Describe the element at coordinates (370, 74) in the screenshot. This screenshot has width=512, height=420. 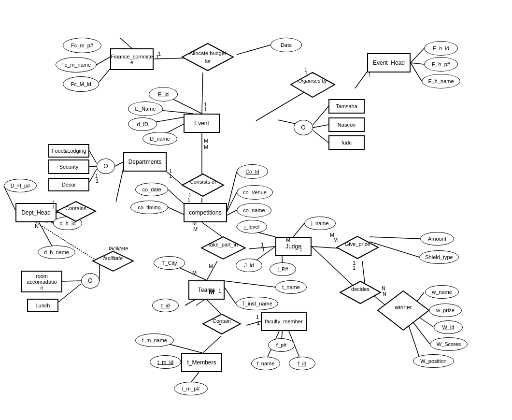
I see `card-label-1d: 1` at that location.